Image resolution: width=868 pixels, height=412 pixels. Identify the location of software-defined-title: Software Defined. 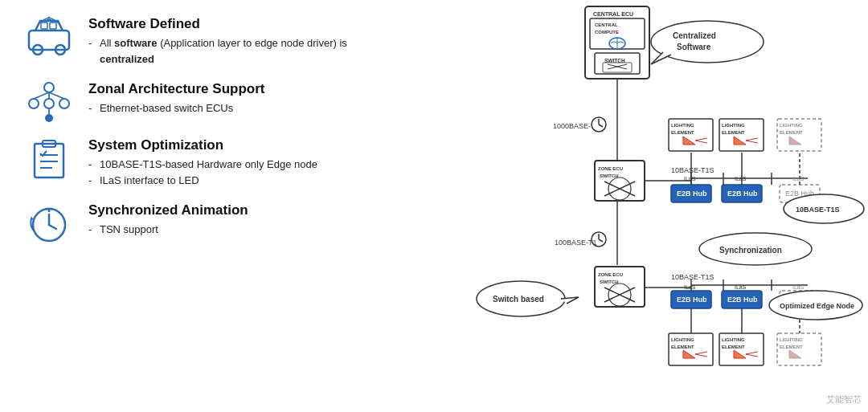
(225, 24).